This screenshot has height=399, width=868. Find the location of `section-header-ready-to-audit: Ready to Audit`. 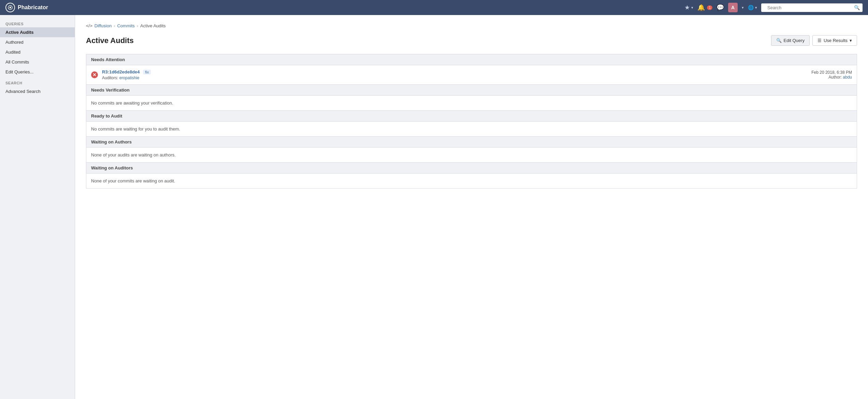

section-header-ready-to-audit: Ready to Audit is located at coordinates (472, 116).